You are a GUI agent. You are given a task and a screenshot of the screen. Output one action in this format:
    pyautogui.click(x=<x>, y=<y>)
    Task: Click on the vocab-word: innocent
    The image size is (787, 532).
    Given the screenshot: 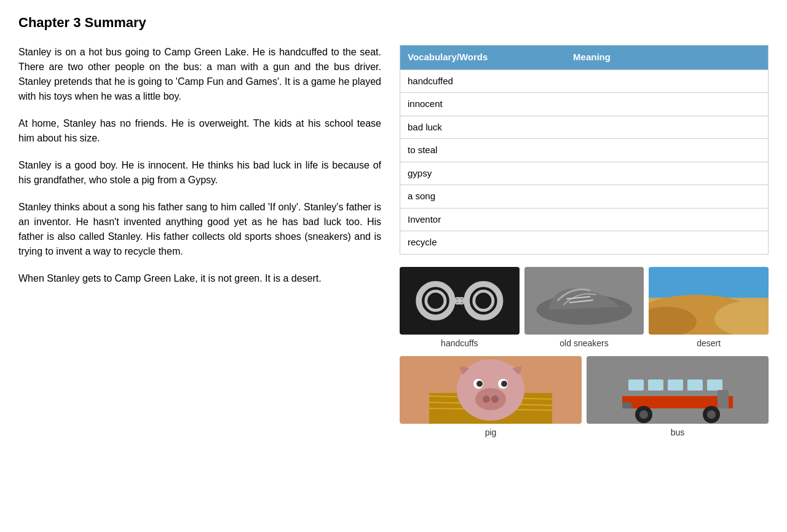 What is the action you would take?
    pyautogui.click(x=483, y=105)
    